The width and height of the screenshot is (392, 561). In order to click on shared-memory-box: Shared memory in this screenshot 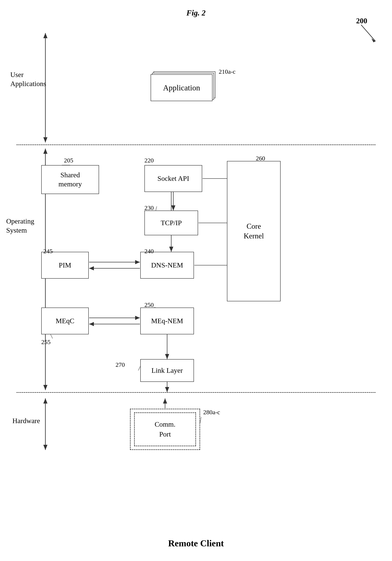, I will do `click(70, 180)`.